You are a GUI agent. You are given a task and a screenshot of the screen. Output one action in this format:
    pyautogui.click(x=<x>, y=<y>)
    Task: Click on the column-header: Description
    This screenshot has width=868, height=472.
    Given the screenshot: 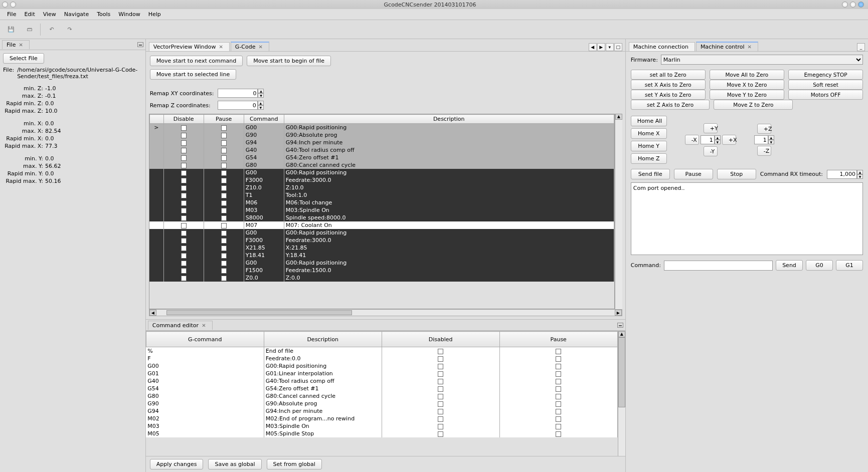 What is the action you would take?
    pyautogui.click(x=449, y=119)
    